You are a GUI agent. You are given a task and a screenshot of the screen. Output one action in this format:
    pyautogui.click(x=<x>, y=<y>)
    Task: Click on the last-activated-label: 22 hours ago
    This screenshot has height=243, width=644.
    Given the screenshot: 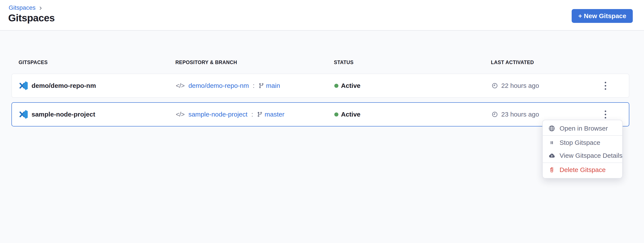 What is the action you would take?
    pyautogui.click(x=520, y=86)
    